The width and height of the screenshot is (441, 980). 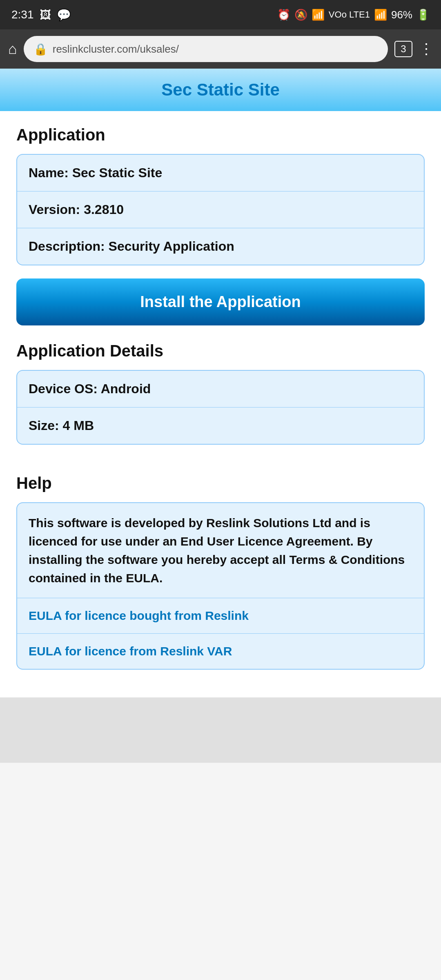 I want to click on wifi-icon: 📶, so click(x=318, y=15).